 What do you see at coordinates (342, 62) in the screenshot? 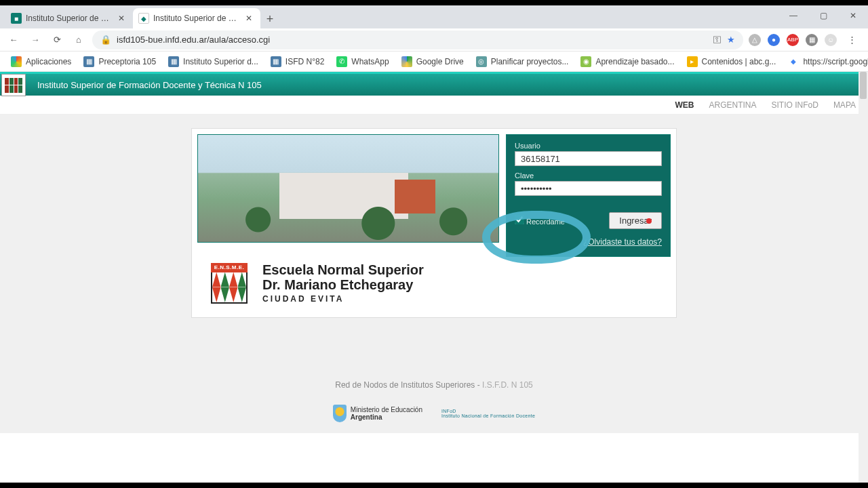
I see `whatsapp-icon: ✆` at bounding box center [342, 62].